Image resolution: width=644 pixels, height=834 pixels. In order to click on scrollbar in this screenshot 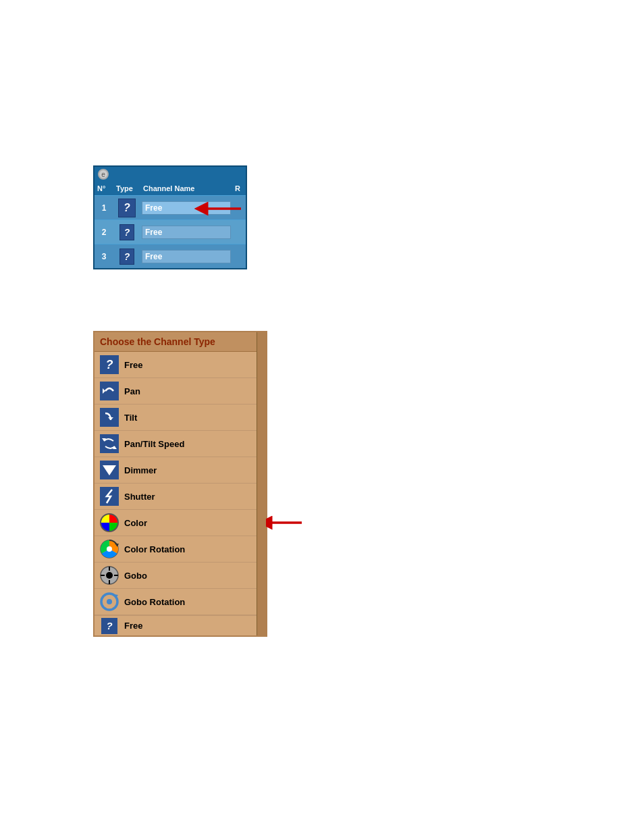, I will do `click(261, 484)`.